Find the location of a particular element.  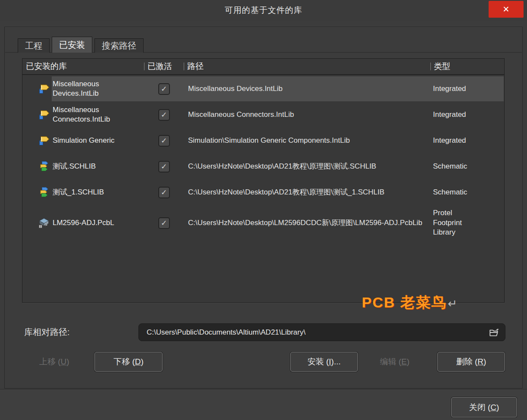

close-button: ✕ is located at coordinates (506, 9).